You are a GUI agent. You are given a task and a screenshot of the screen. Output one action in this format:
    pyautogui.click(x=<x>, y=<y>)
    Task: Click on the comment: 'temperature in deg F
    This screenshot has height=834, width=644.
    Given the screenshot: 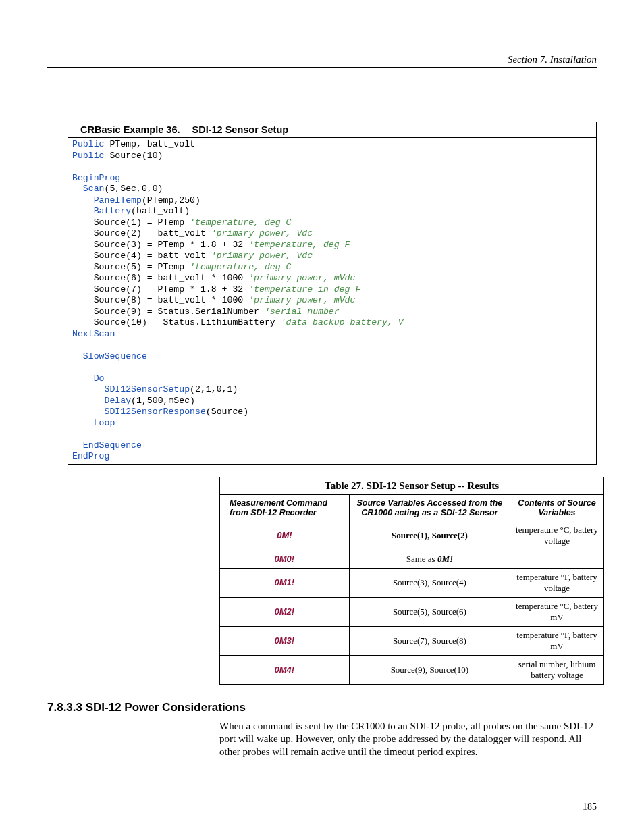 What is the action you would take?
    pyautogui.click(x=304, y=289)
    